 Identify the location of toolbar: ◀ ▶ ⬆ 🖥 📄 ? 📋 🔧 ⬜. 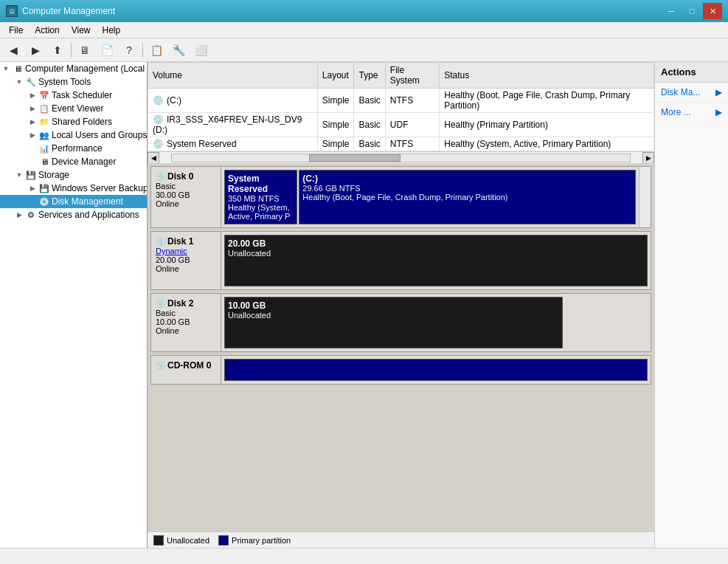
(364, 50).